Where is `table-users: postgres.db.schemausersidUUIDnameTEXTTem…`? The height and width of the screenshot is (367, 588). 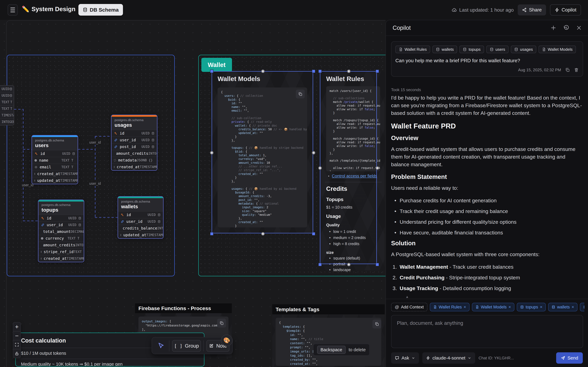
table-users: postgres.db.schemausersidUUIDnameTEXTTem… is located at coordinates (55, 160).